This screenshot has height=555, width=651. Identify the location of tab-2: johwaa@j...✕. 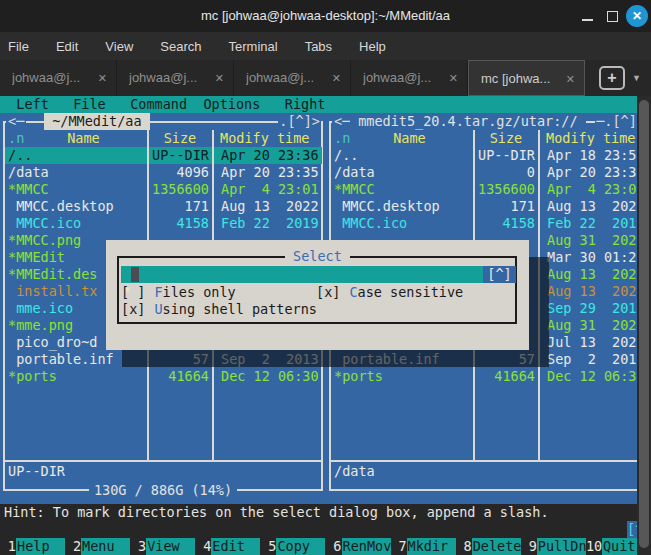
(176, 78).